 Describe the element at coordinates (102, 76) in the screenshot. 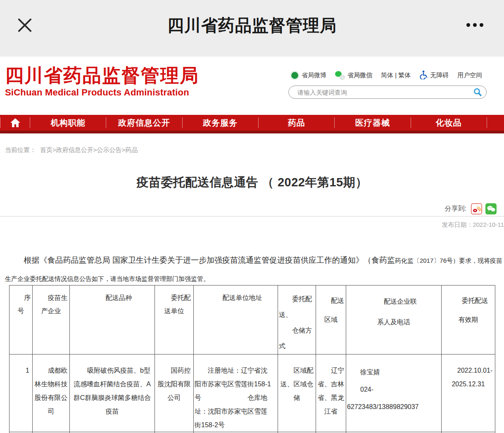

I see `logo-chinese: 四川省药品监督管理局` at that location.